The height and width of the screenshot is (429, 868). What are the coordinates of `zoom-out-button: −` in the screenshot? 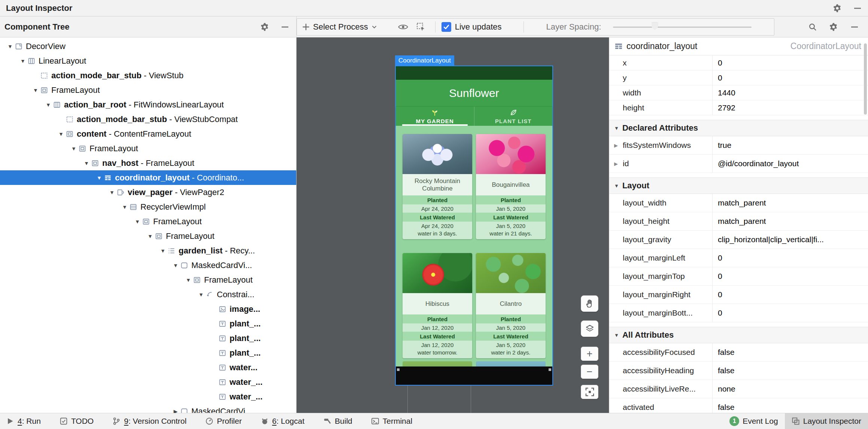 It's located at (589, 372).